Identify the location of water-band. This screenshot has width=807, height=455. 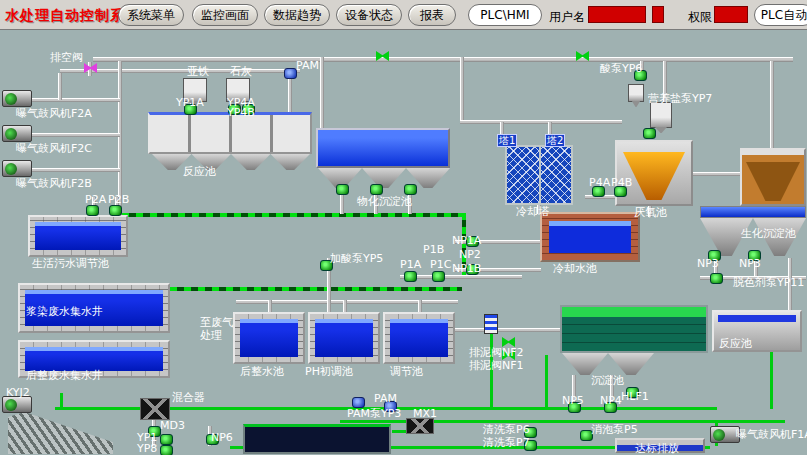
(753, 212).